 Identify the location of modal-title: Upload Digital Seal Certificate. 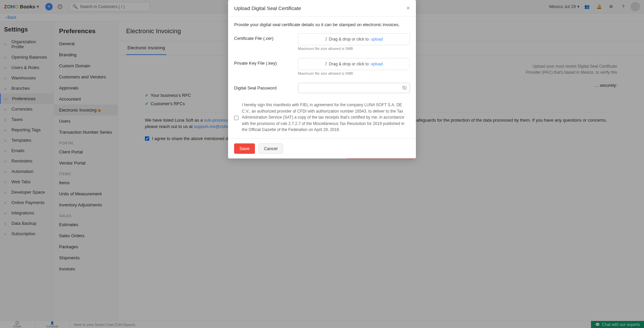
(268, 8).